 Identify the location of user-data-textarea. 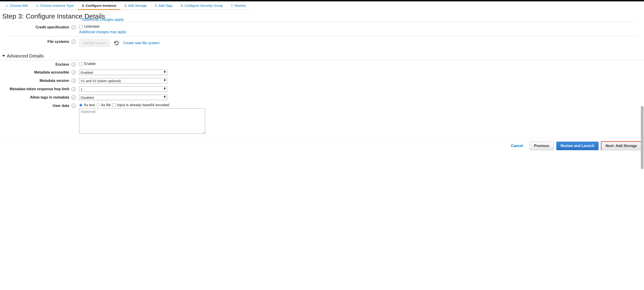
(142, 121).